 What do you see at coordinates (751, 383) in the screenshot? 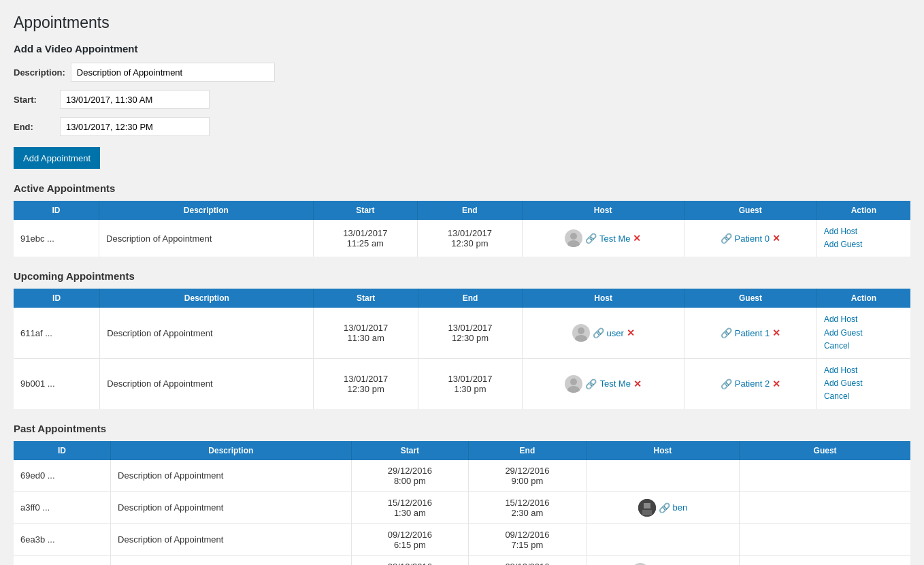
I see `row-guest: 🔗 Patient 2 ✕` at bounding box center [751, 383].